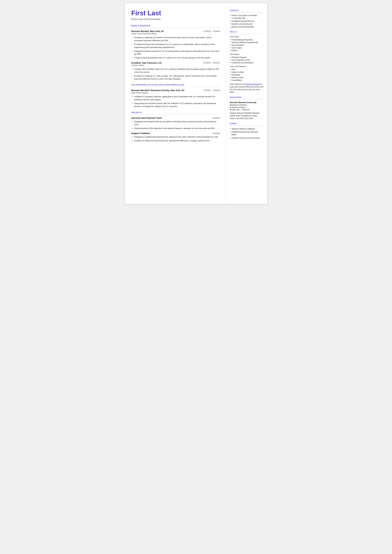  I want to click on candidate-name: First Last, so click(176, 13).